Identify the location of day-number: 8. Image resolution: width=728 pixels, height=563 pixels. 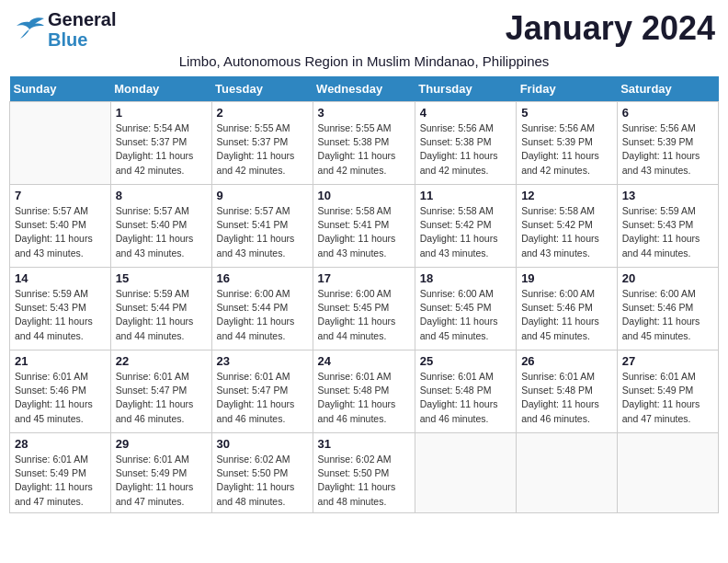
(162, 195).